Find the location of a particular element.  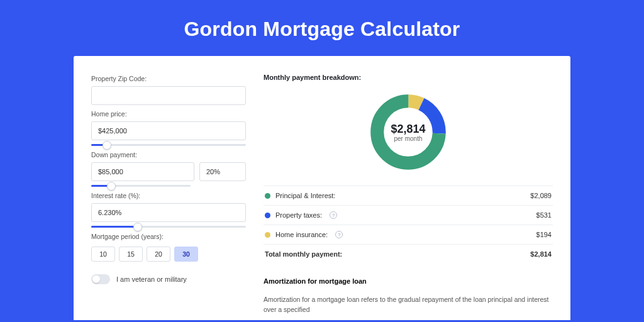

breakdown-title: Monthly payment breakdown: is located at coordinates (408, 77).